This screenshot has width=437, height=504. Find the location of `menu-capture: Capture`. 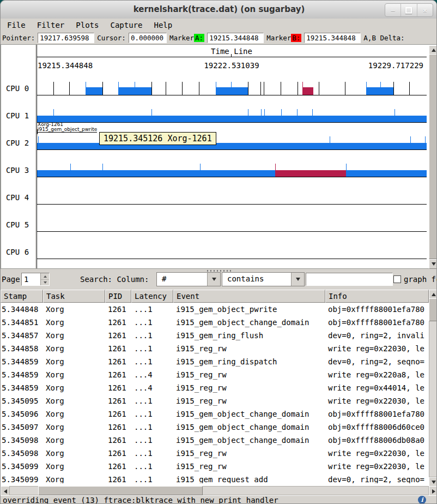

menu-capture: Capture is located at coordinates (126, 25).